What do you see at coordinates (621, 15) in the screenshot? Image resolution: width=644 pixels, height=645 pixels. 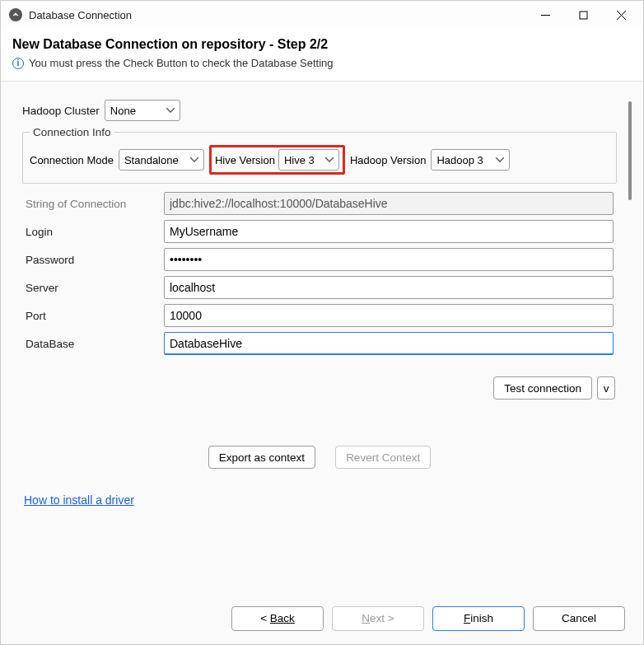 I see `close-button` at bounding box center [621, 15].